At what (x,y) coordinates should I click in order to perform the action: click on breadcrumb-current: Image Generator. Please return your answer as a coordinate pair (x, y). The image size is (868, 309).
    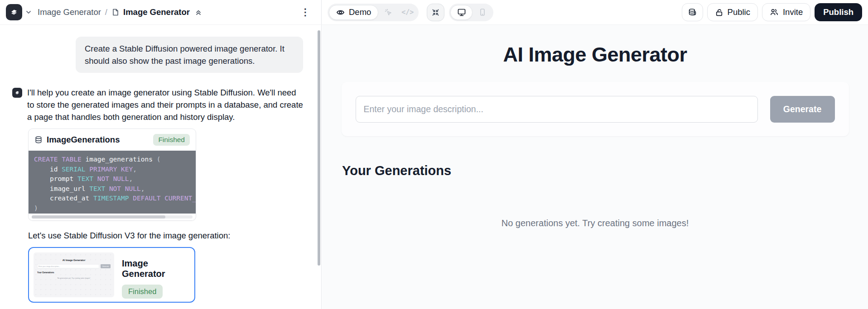
    Looking at the image, I should click on (157, 12).